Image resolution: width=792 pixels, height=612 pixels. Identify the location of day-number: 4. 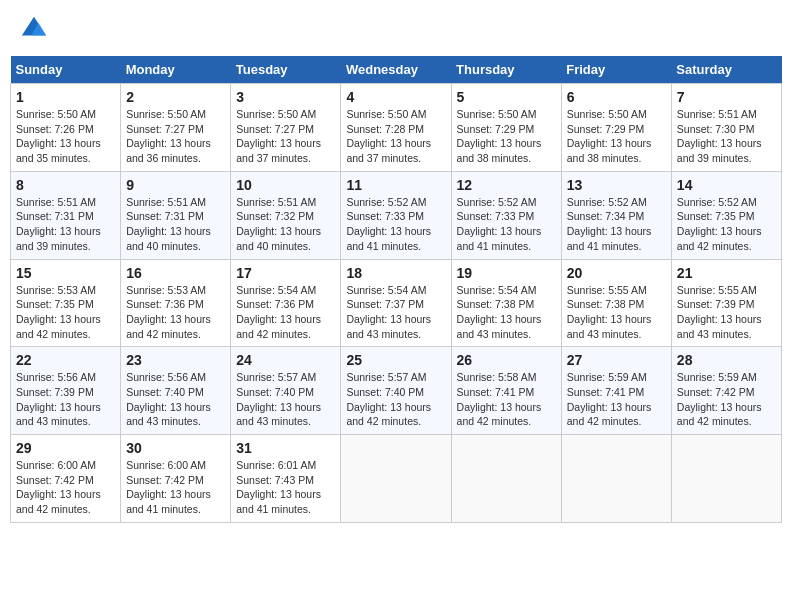
(396, 97).